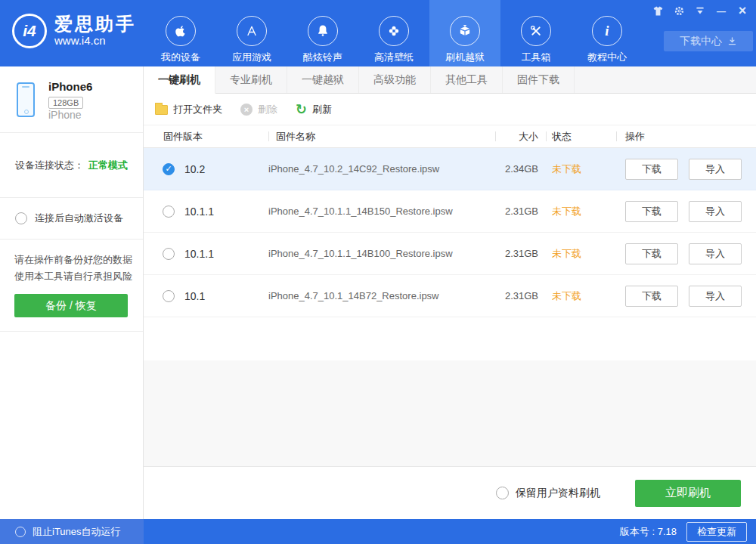  What do you see at coordinates (721, 11) in the screenshot?
I see `minimize-icon: —` at bounding box center [721, 11].